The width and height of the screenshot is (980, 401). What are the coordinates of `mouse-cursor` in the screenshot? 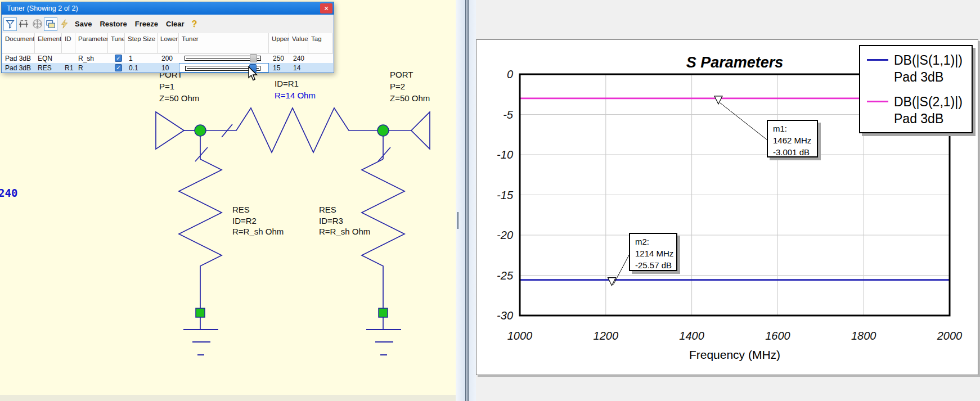 It's located at (254, 75).